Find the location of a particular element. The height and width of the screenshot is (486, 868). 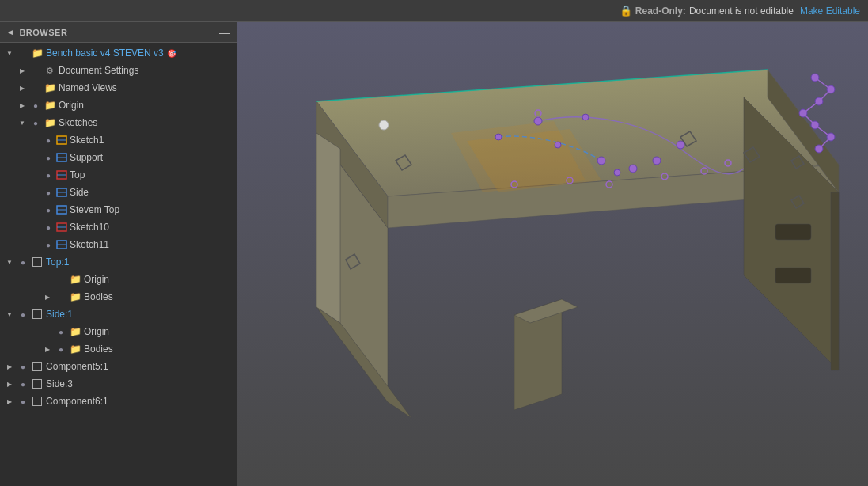

sketch10-icon is located at coordinates (62, 227).